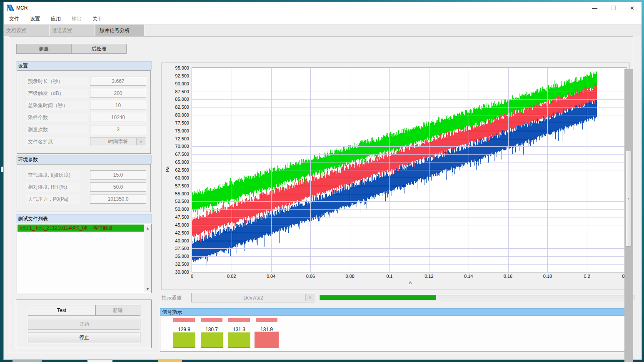 This screenshot has height=362, width=644. Describe the element at coordinates (118, 117) in the screenshot. I see `field-input: 10240` at that location.